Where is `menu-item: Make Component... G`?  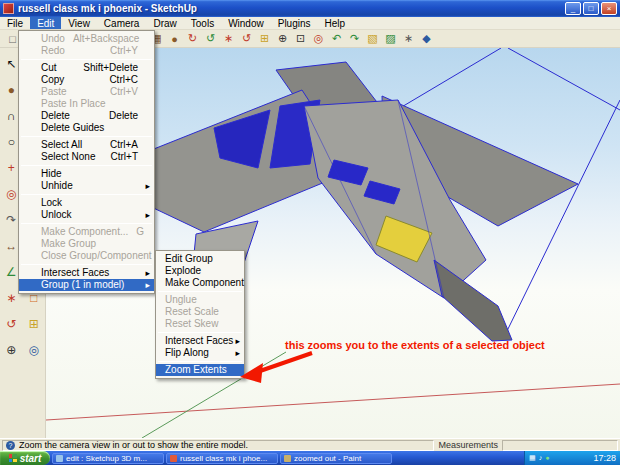 menu-item: Make Component... G is located at coordinates (86, 232).